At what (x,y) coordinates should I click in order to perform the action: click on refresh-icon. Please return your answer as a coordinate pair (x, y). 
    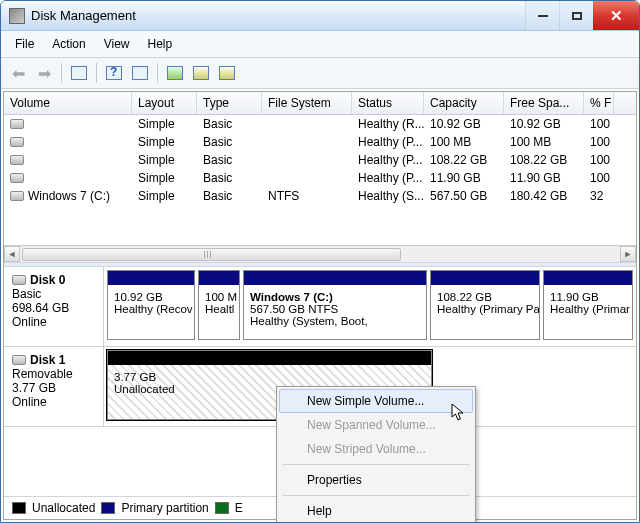
    Looking at the image, I should click on (175, 73).